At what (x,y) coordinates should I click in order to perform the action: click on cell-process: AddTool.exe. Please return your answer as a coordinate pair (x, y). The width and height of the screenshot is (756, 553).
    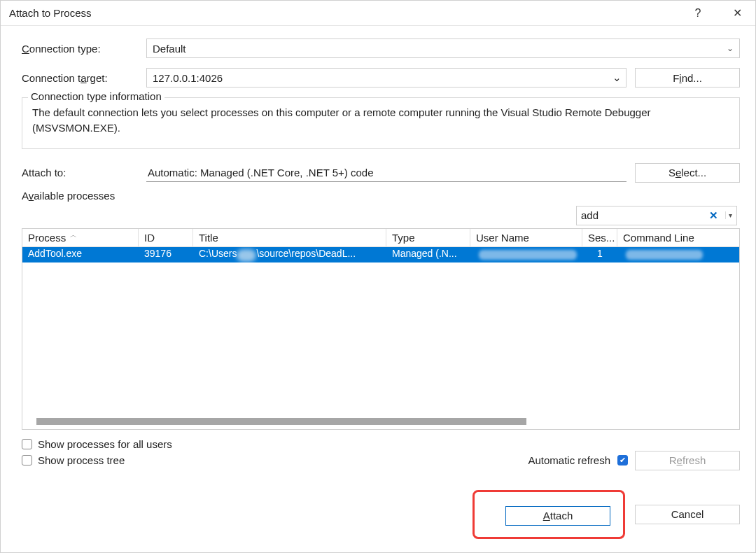
    Looking at the image, I should click on (80, 255).